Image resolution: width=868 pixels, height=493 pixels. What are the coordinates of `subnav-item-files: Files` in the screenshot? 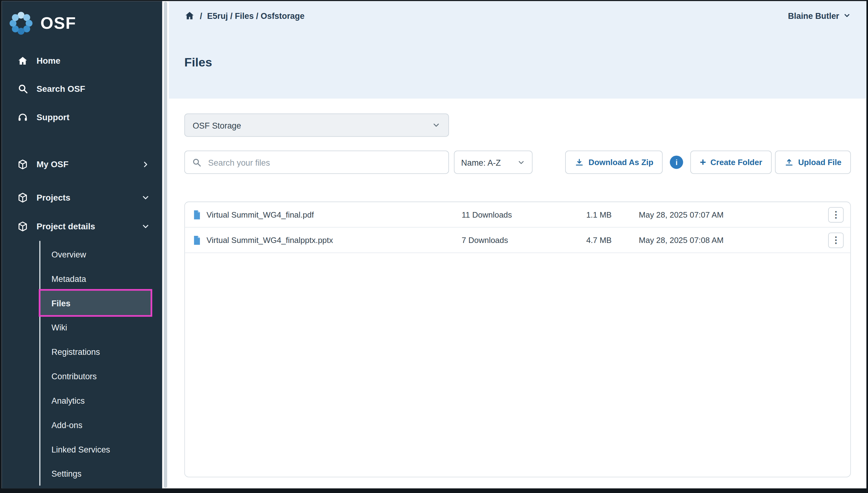 It's located at (95, 303).